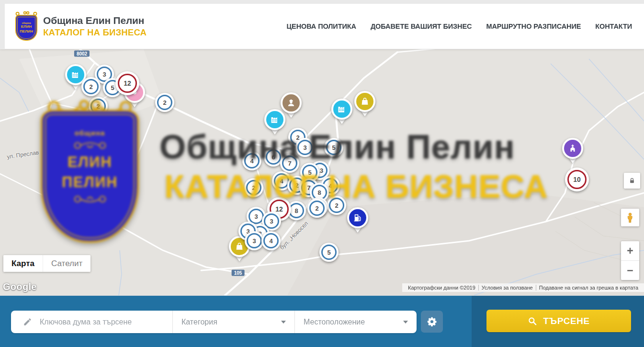 Image resolution: width=644 pixels, height=347 pixels. Describe the element at coordinates (26, 27) in the screenshot. I see `crest-name-line1: ЕЛИН` at that location.